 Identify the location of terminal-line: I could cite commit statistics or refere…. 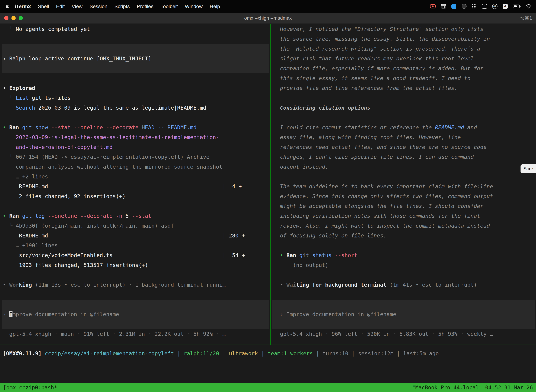
(408, 128).